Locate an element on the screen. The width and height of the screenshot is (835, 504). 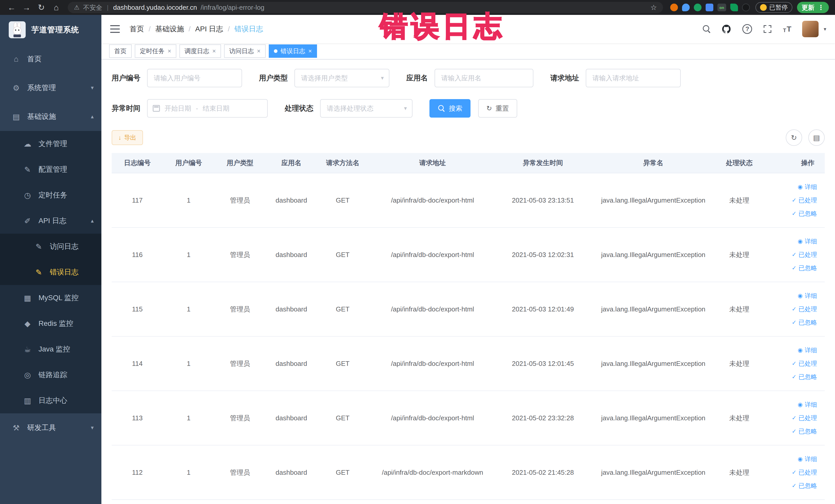
extension-orange-icon is located at coordinates (674, 7).